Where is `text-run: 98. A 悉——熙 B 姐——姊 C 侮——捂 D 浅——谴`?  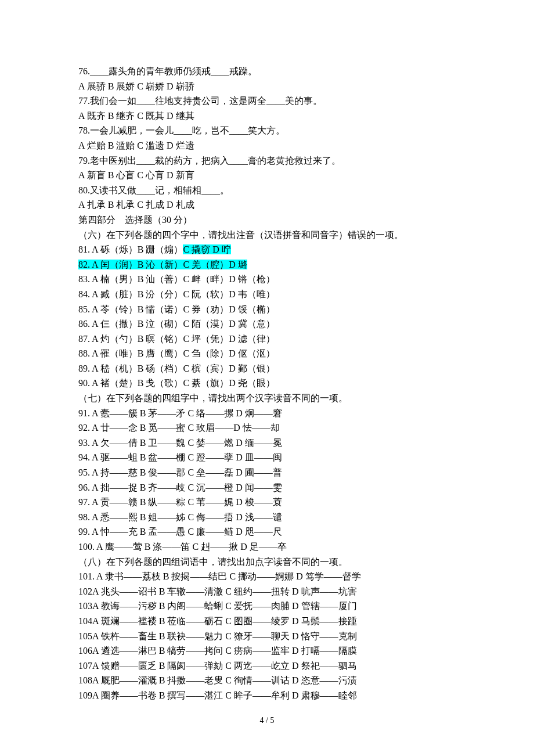 text-run: 98. A 悉——熙 B 姐——姊 C 侮——捂 D 浅——谴 is located at coordinates (180, 517).